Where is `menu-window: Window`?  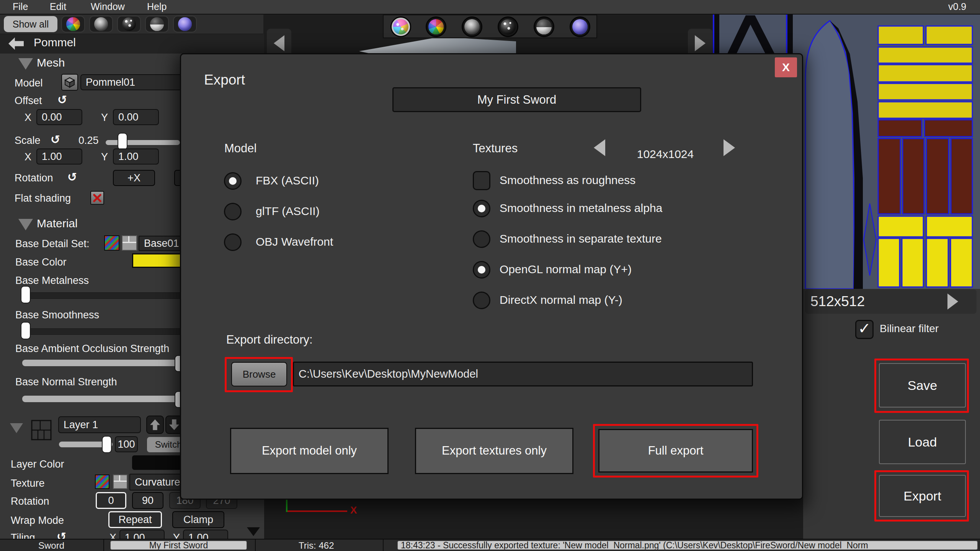
menu-window: Window is located at coordinates (108, 7).